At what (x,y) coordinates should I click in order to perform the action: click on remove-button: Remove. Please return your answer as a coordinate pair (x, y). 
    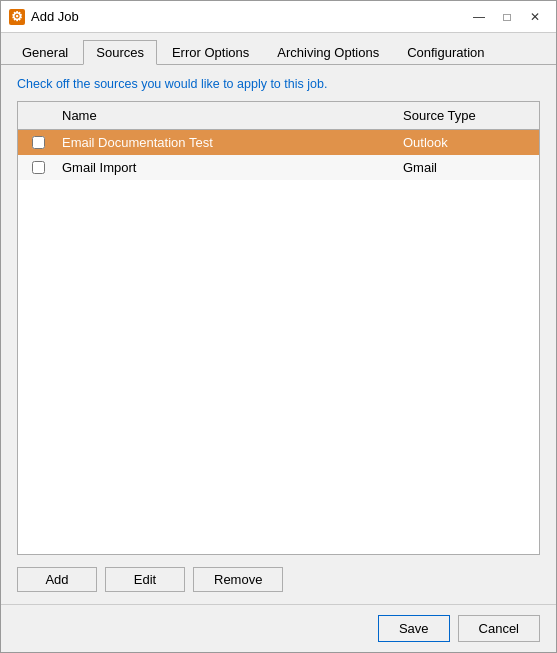
    Looking at the image, I should click on (238, 580).